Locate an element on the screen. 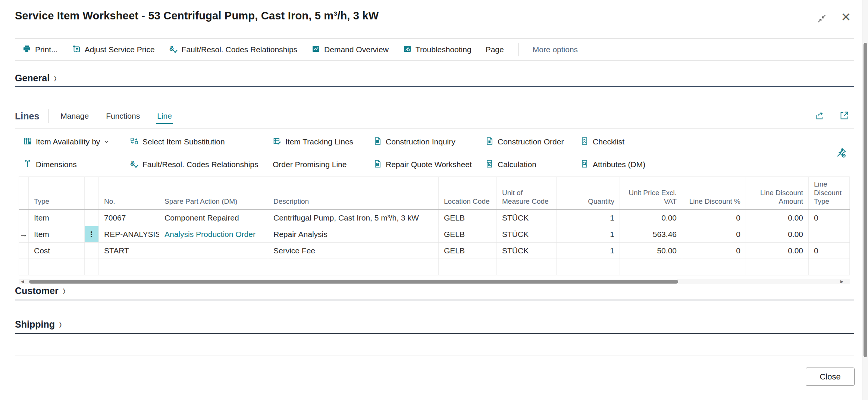 Image resolution: width=868 pixels, height=400 pixels. section-customer: Customer › is located at coordinates (40, 291).